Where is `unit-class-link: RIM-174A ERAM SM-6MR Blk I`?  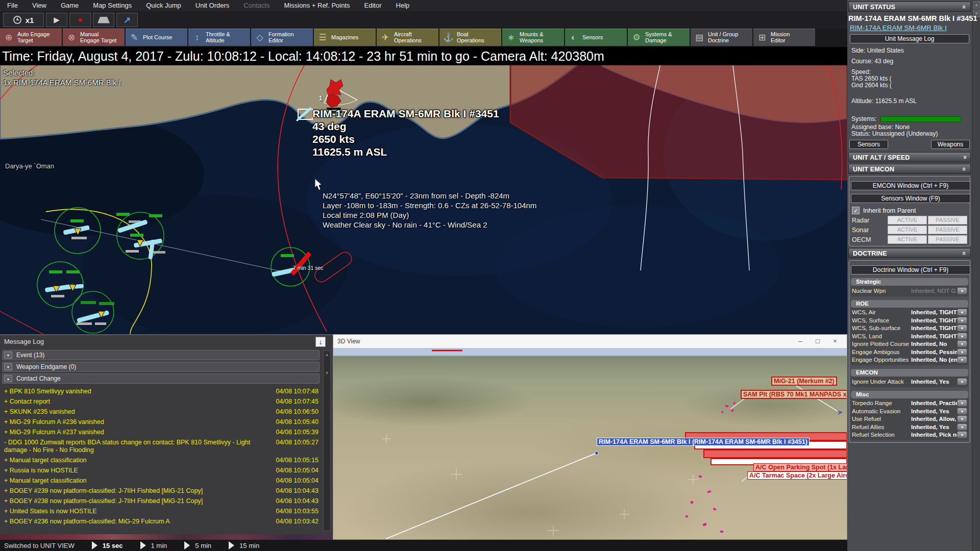
unit-class-link: RIM-174A ERAM SM-6MR Blk I is located at coordinates (911, 28).